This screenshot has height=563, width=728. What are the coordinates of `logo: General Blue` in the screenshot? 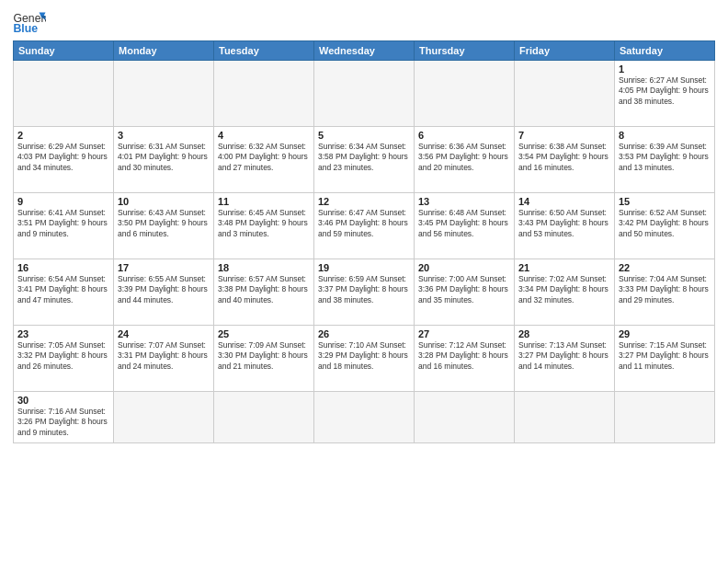 It's located at (29, 22).